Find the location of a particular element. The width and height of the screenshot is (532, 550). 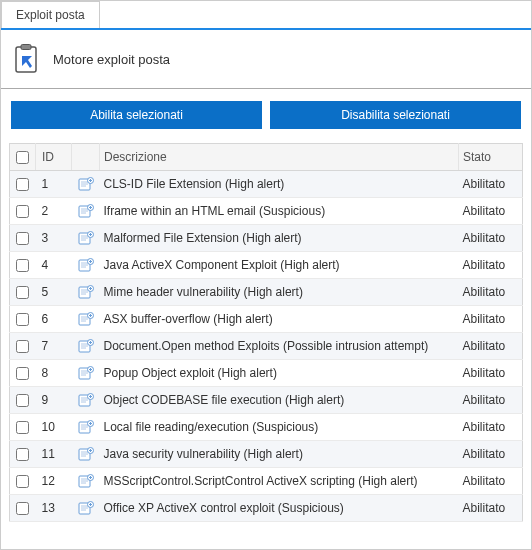

row-description: Java ActiveX Component Exploit (High ale… is located at coordinates (280, 266).